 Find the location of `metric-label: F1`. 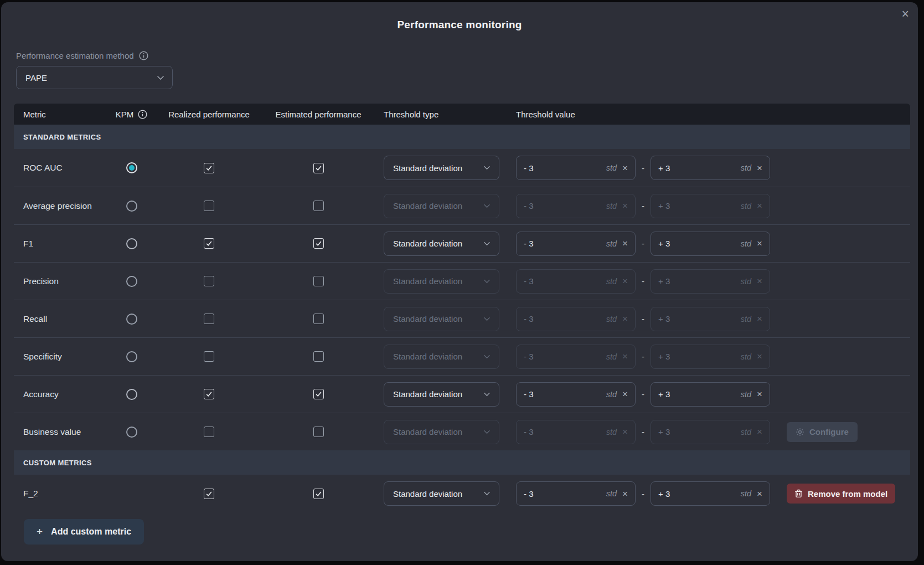

metric-label: F1 is located at coordinates (60, 244).